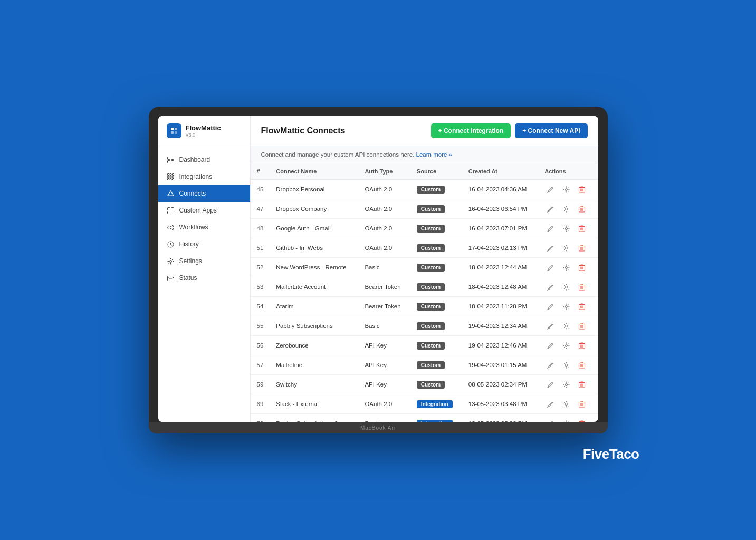  Describe the element at coordinates (261, 404) in the screenshot. I see `cell-num: 69` at that location.